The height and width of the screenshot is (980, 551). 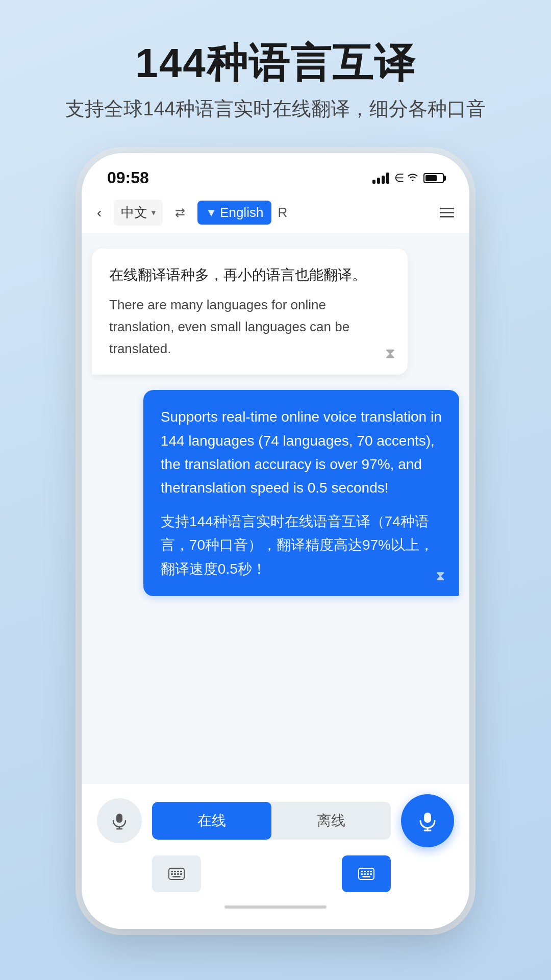 What do you see at coordinates (212, 821) in the screenshot?
I see `online-toggle-btn: 在线` at bounding box center [212, 821].